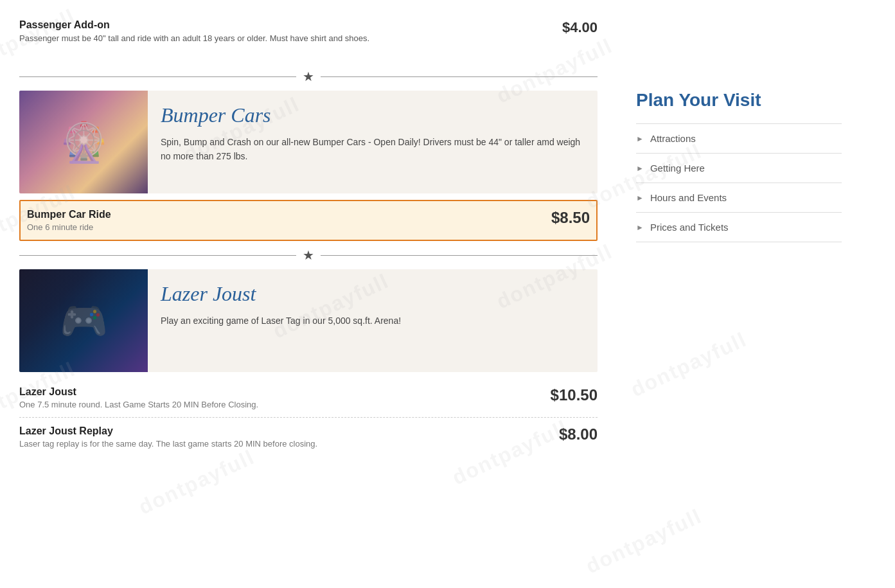 This screenshot has width=895, height=588. Describe the element at coordinates (308, 37) in the screenshot. I see `addon-section: Passenger Add-on Passenger must be 40" t…` at that location.